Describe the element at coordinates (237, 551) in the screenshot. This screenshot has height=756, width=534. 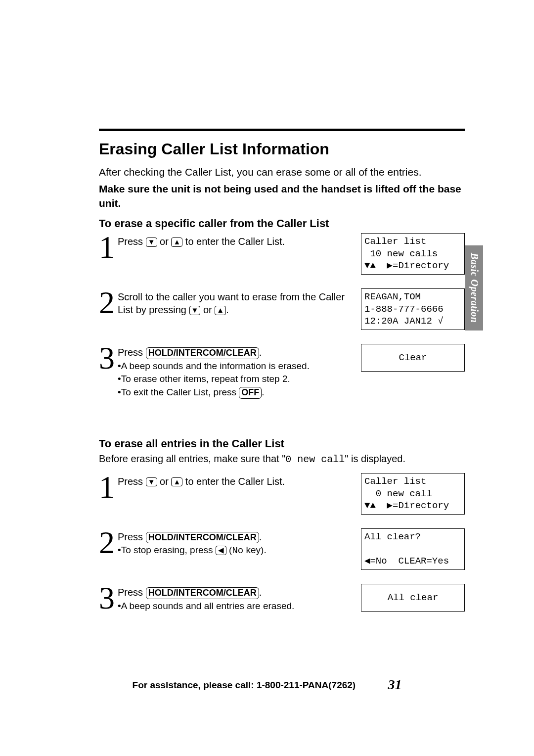
I see `mono-text: No` at that location.